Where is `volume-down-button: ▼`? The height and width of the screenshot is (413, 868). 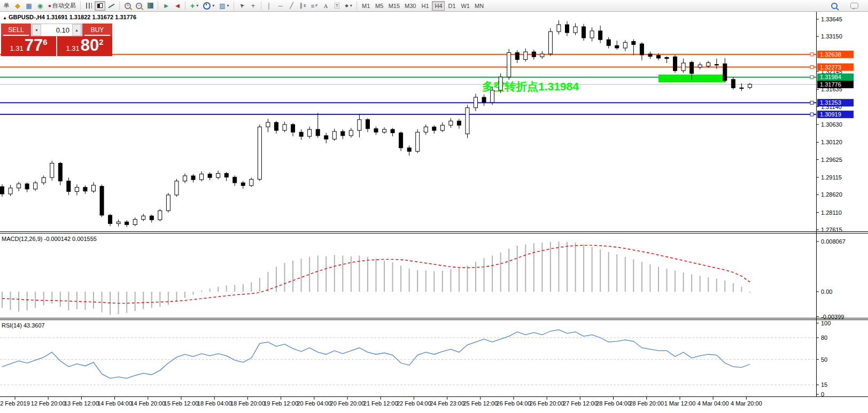
volume-down-button: ▼ is located at coordinates (36, 30).